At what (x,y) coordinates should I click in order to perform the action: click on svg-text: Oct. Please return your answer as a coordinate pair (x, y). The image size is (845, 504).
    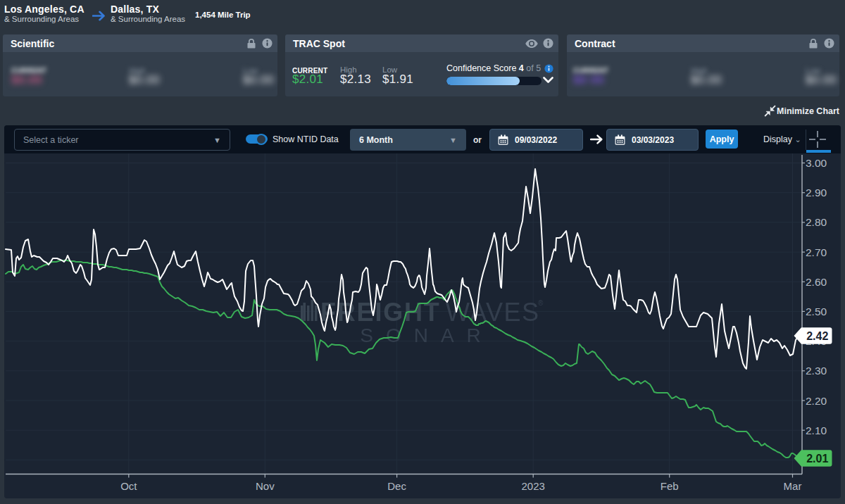
    Looking at the image, I should click on (129, 486).